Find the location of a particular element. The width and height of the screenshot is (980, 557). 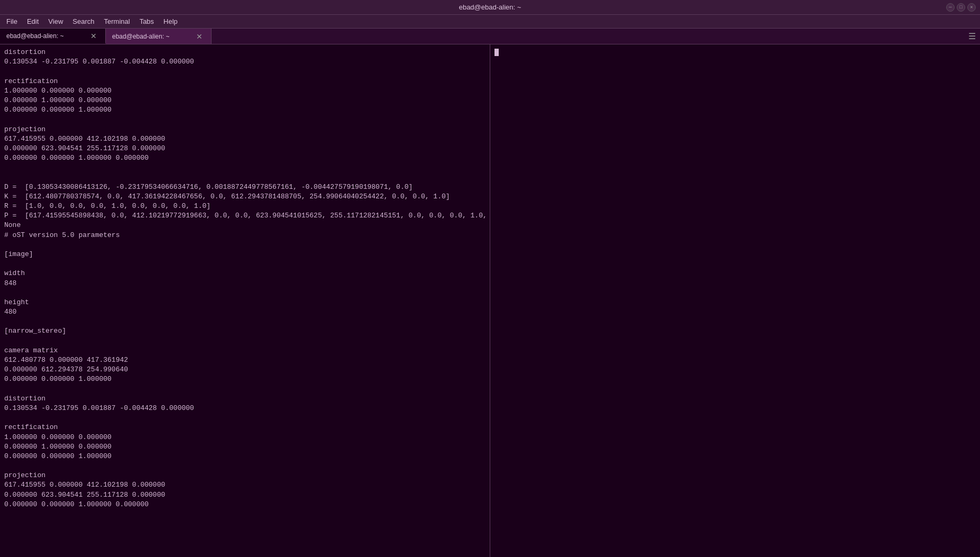

tab-1: ebad@ebad-alien: ~ ✕ is located at coordinates (53, 36).